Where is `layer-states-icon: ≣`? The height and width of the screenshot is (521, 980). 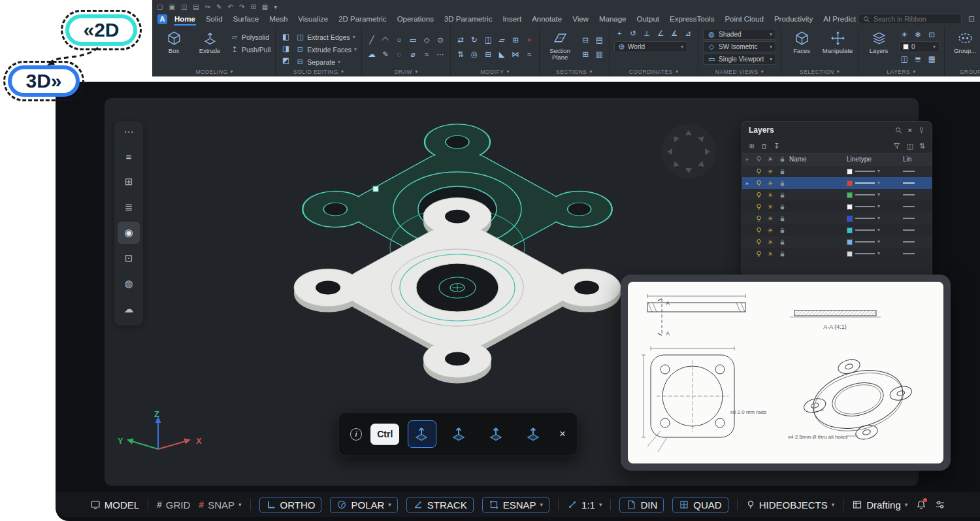
layer-states-icon: ≣ is located at coordinates (918, 59).